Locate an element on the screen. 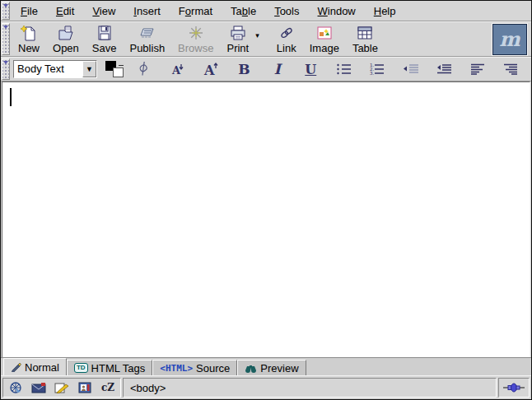  menu-window-label: Window is located at coordinates (337, 12).